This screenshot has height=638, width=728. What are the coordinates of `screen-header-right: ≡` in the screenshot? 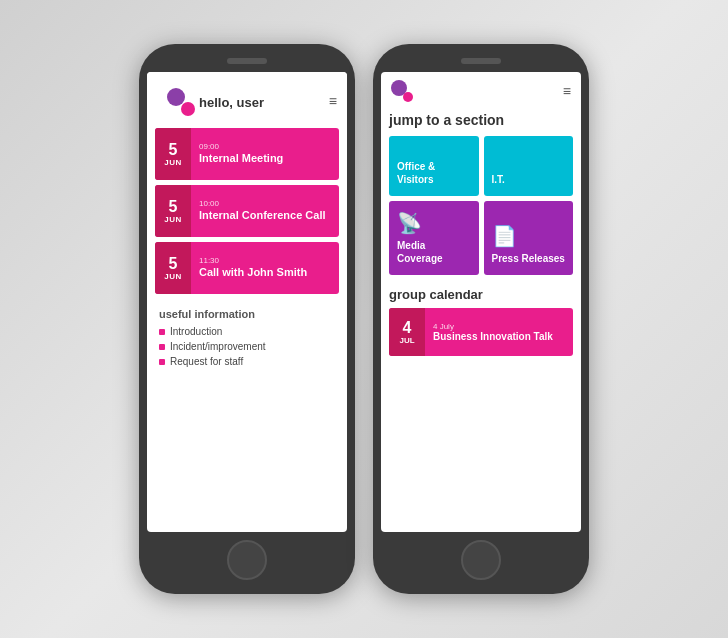 It's located at (481, 90).